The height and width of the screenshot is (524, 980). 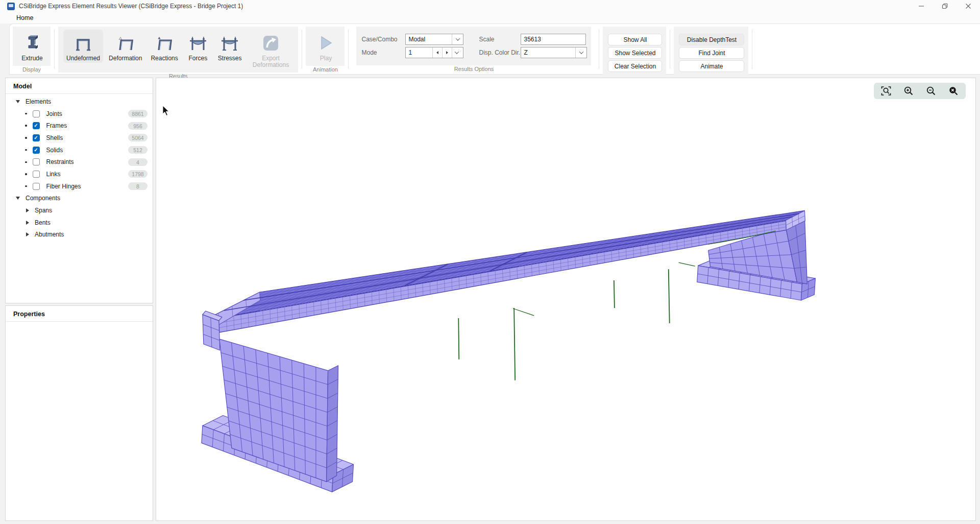 What do you see at coordinates (55, 150) in the screenshot?
I see `tree-label: Solids` at bounding box center [55, 150].